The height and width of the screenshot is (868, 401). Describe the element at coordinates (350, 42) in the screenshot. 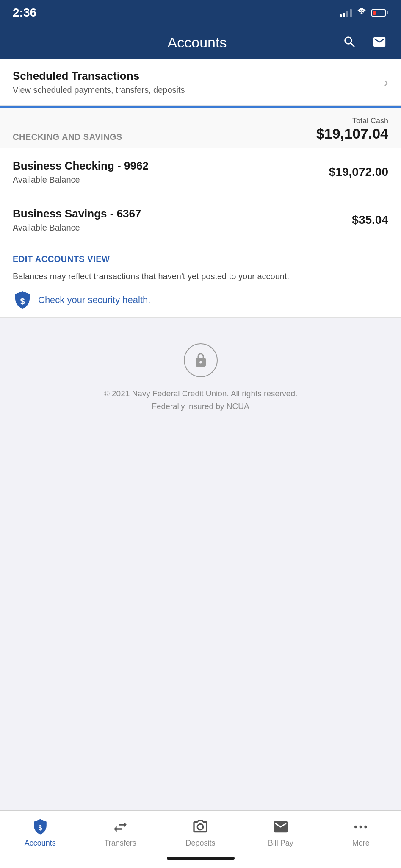

I see `search-button` at that location.